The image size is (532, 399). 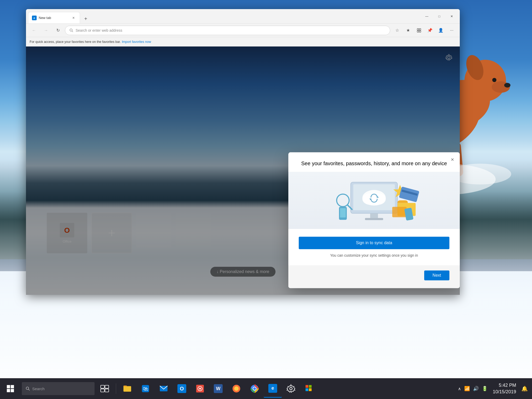 What do you see at coordinates (397, 30) in the screenshot?
I see `favorites-star-button: ☆` at bounding box center [397, 30].